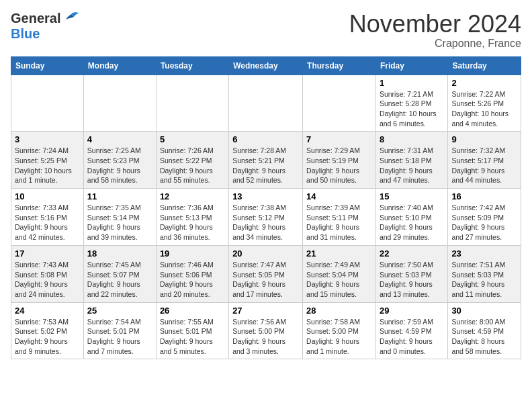 This screenshot has height=411, width=532. I want to click on calendar-cell: 8Sunrise: 7:31 AM Sunset: 5:18 PM Daylig…, so click(411, 160).